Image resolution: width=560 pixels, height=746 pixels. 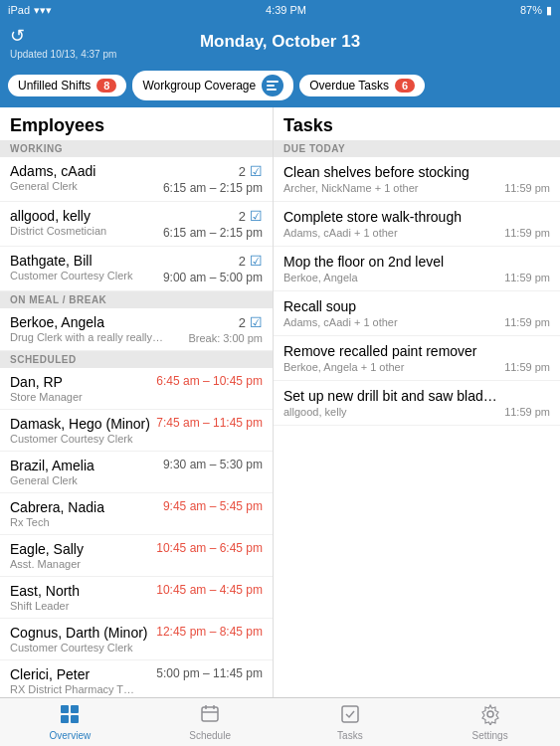 What do you see at coordinates (30, 10) in the screenshot?
I see `status-bar-left: iPad ▾▾▾` at bounding box center [30, 10].